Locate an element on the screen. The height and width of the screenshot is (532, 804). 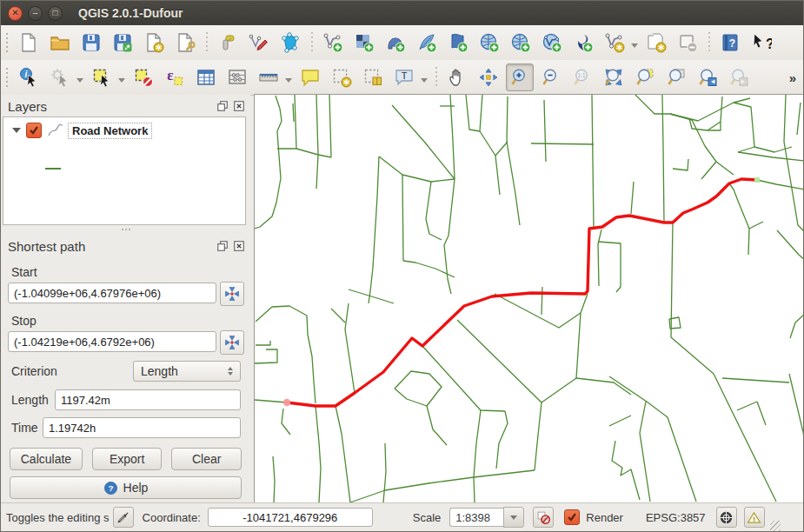
remove-layer-group-button is located at coordinates (688, 43).